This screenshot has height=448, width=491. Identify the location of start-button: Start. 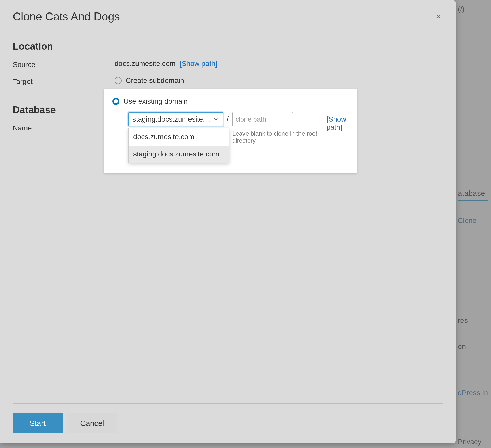
(38, 423).